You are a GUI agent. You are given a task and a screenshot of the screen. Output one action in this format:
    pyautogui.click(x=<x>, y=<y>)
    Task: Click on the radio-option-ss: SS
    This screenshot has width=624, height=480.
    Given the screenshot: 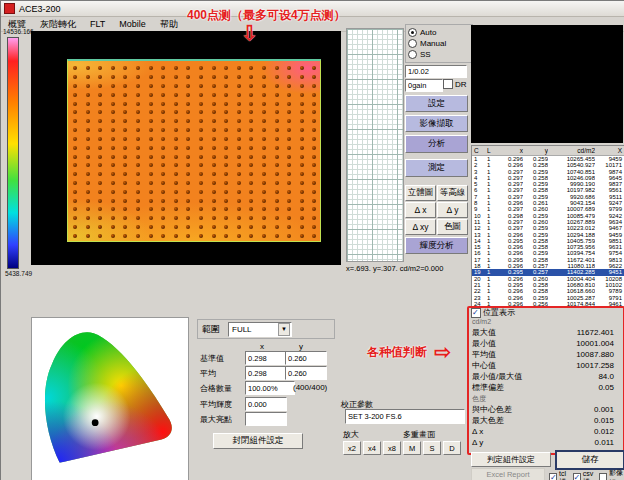 What is the action you would take?
    pyautogui.click(x=439, y=54)
    